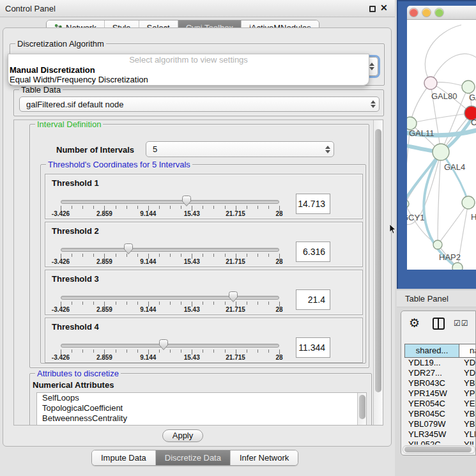 This screenshot has height=476, width=476. What do you see at coordinates (468, 404) in the screenshot?
I see `table-cell: YER0` at bounding box center [468, 404].